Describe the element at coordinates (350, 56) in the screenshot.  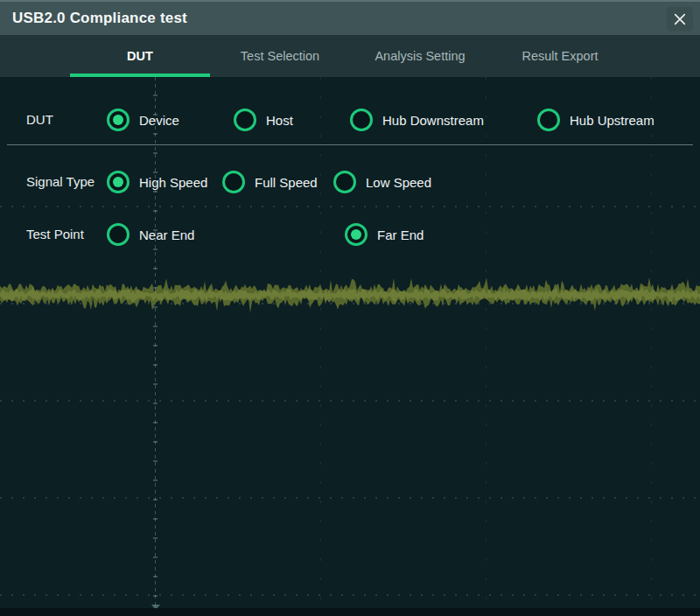
I see `tab-strip: DUT Test Selection Analysis Setting Resu…` at that location.